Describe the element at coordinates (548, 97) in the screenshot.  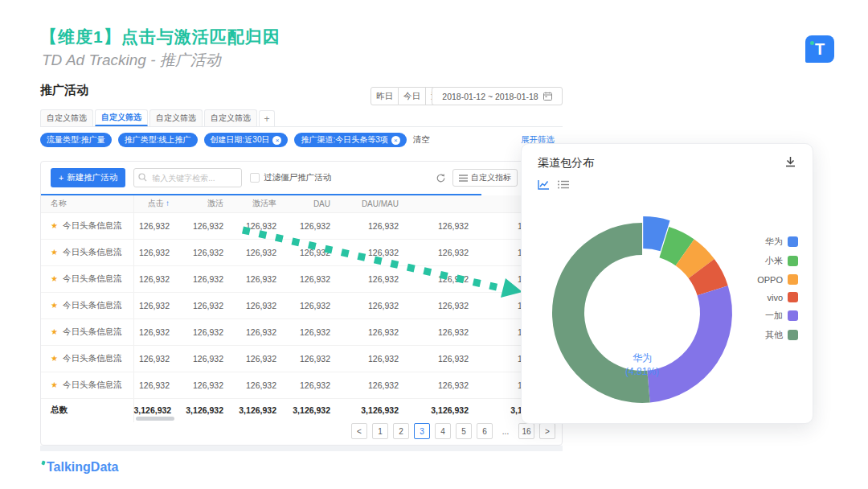
I see `calendar-icon` at that location.